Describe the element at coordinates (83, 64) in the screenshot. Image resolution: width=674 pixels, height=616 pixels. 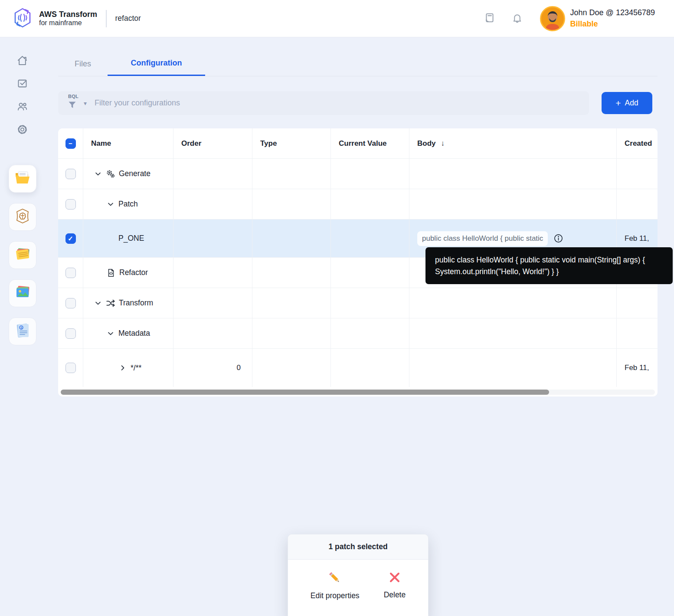
I see `tab-files: Files` at that location.